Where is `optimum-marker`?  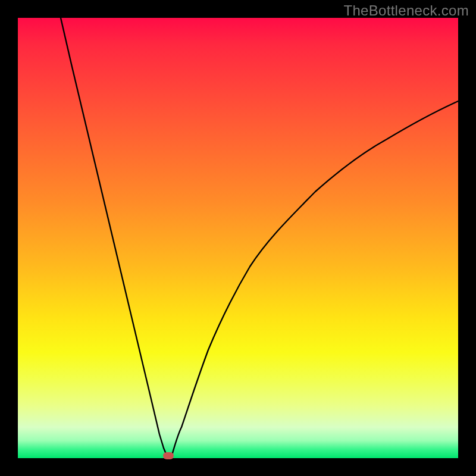
optimum-marker is located at coordinates (168, 456).